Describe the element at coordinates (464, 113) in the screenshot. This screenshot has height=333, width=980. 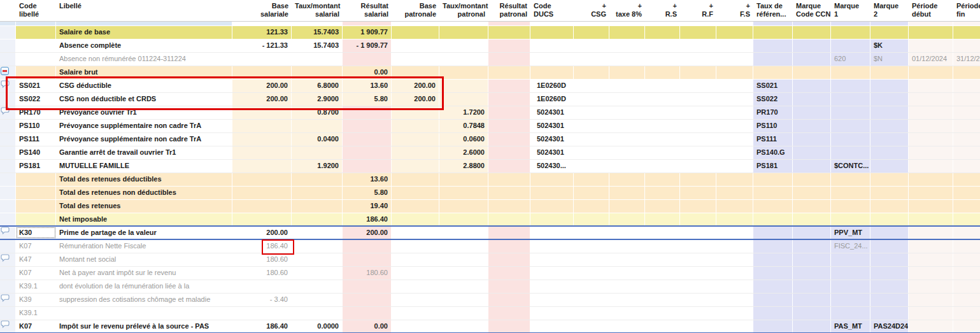
I see `taux_pat-cell: 1.7200` at that location.